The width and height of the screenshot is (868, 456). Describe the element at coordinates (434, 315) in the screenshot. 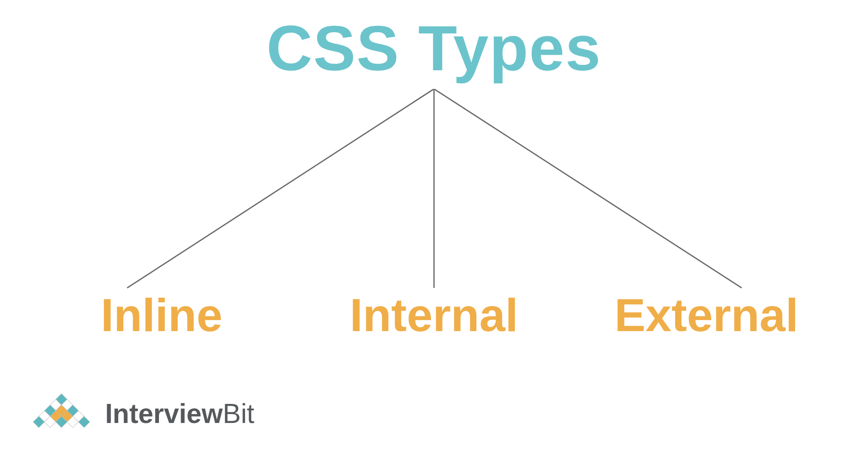

I see `diagram-children-row: Inline Internal External` at that location.